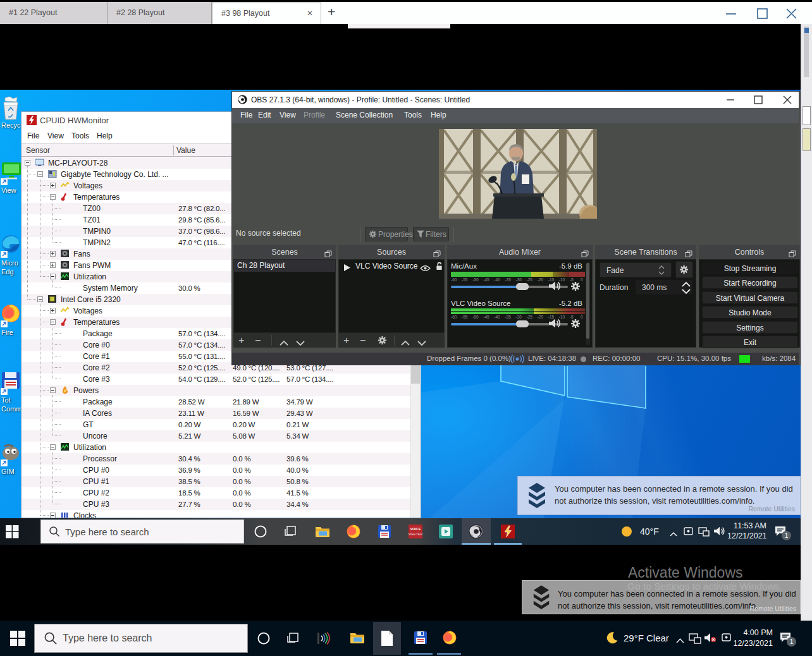  Describe the element at coordinates (627, 533) in the screenshot. I see `weather-sun-icon` at that location.